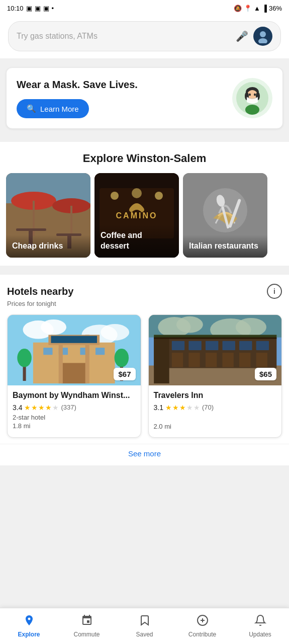 The height and width of the screenshot is (644, 289). I want to click on travelers-stars: ★ ★ ★ ★ ★, so click(183, 408).